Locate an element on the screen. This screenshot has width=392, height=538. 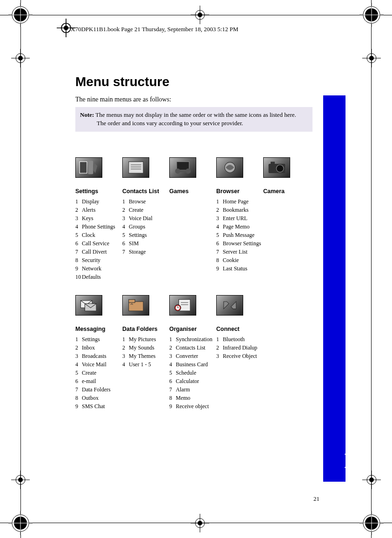
menu-item: 4Voice Mail is located at coordinates (99, 364).